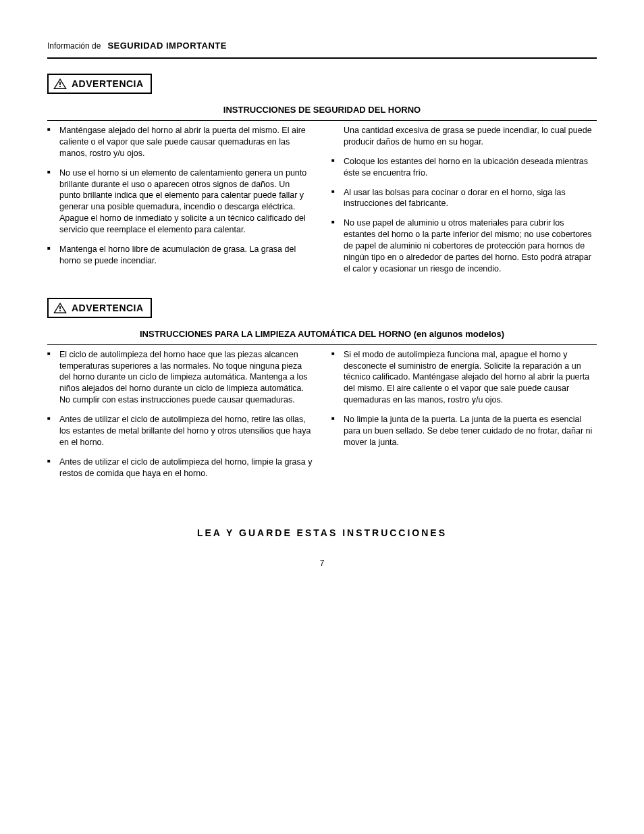  I want to click on list-item: Mantenga el horno libre de acumulación d…, so click(180, 255).